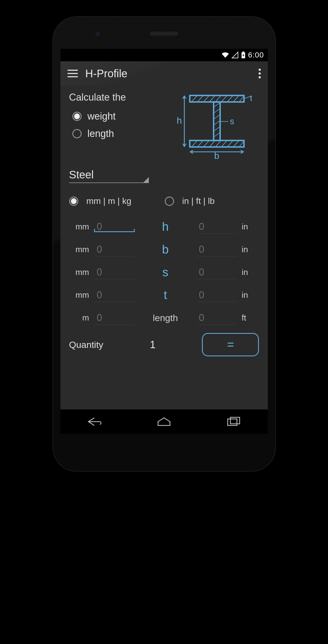 The height and width of the screenshot is (644, 328). What do you see at coordinates (164, 422) in the screenshot?
I see `home-icon` at bounding box center [164, 422].